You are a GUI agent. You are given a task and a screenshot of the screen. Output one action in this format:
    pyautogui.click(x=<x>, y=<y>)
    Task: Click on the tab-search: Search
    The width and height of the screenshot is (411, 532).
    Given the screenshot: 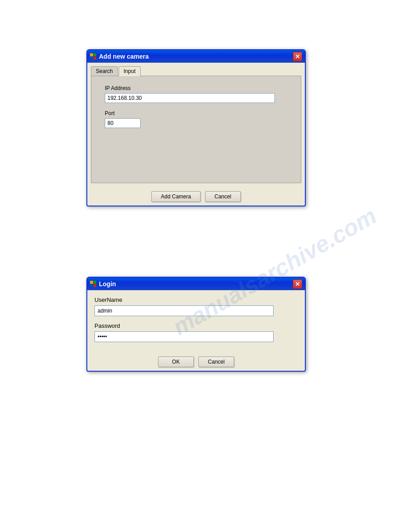 What is the action you would take?
    pyautogui.click(x=104, y=71)
    